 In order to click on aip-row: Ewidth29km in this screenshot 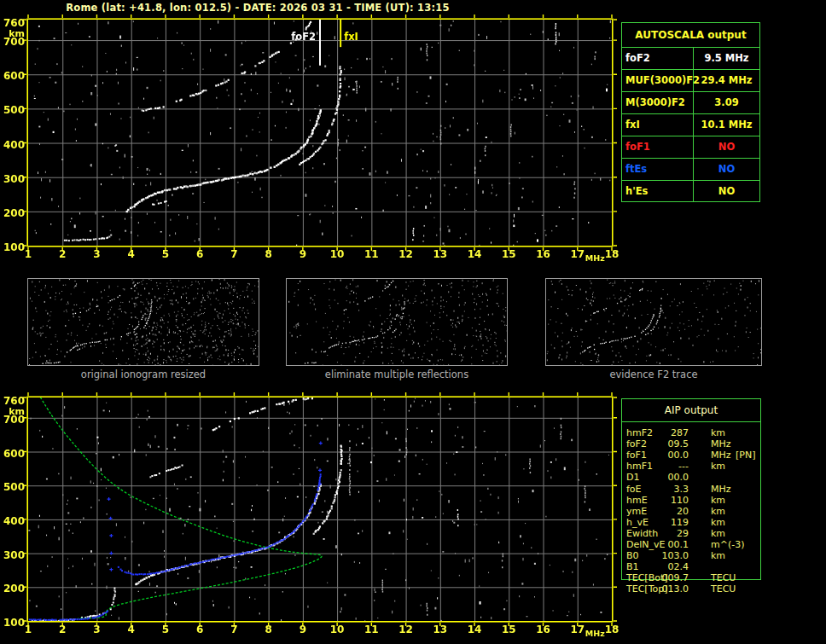, I will do `click(692, 534)`.